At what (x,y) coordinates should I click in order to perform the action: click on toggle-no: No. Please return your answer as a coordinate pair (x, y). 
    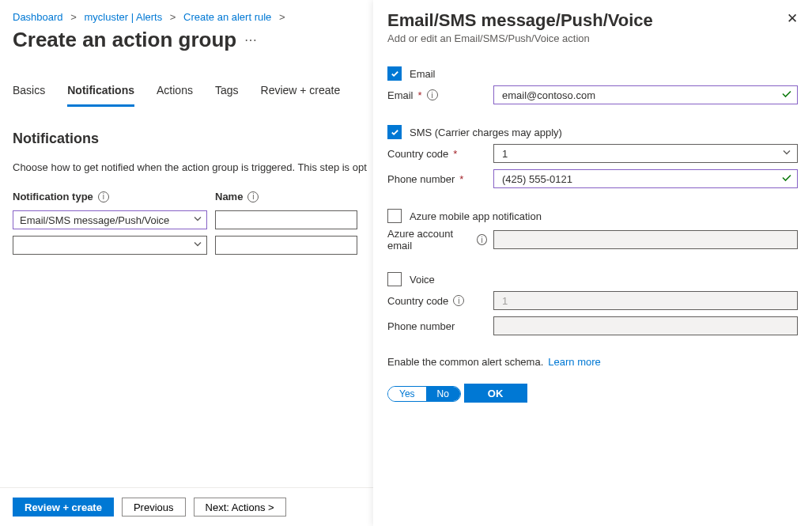
    Looking at the image, I should click on (443, 394).